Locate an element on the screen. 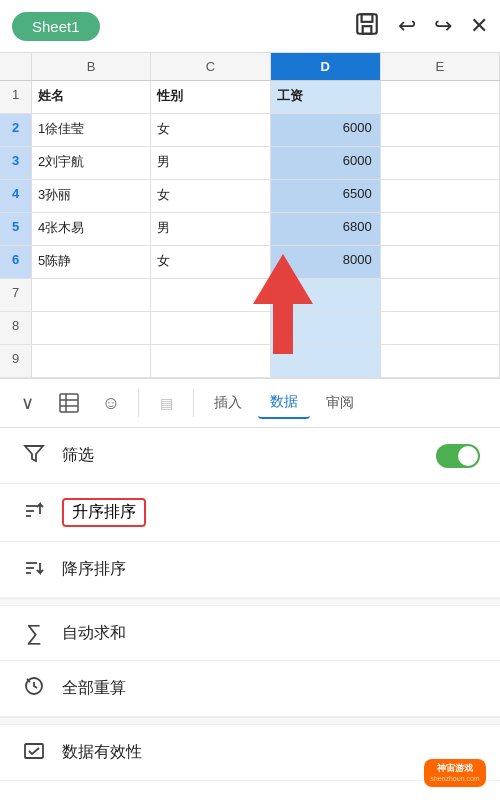  cell-c4: 女 is located at coordinates (210, 196).